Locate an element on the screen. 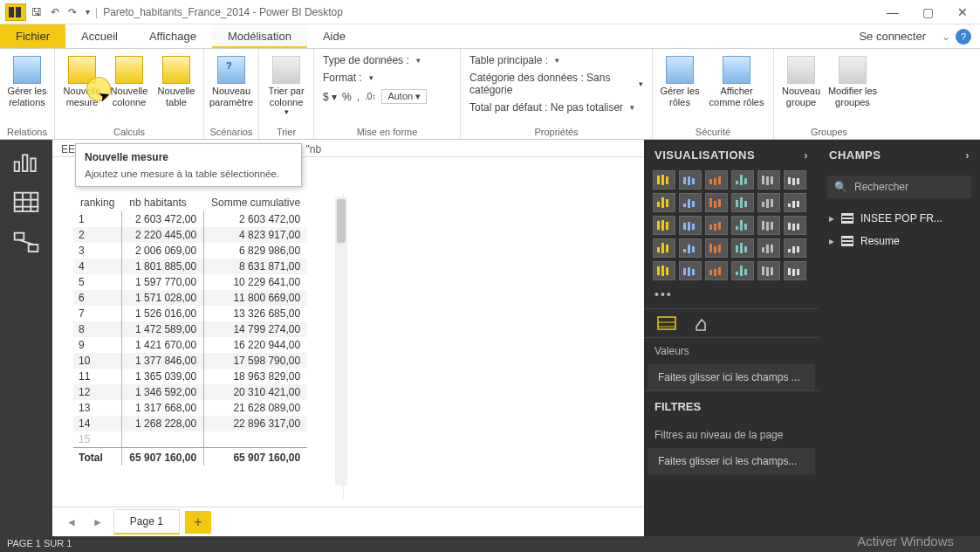  tab-aide: Aide is located at coordinates (334, 37).